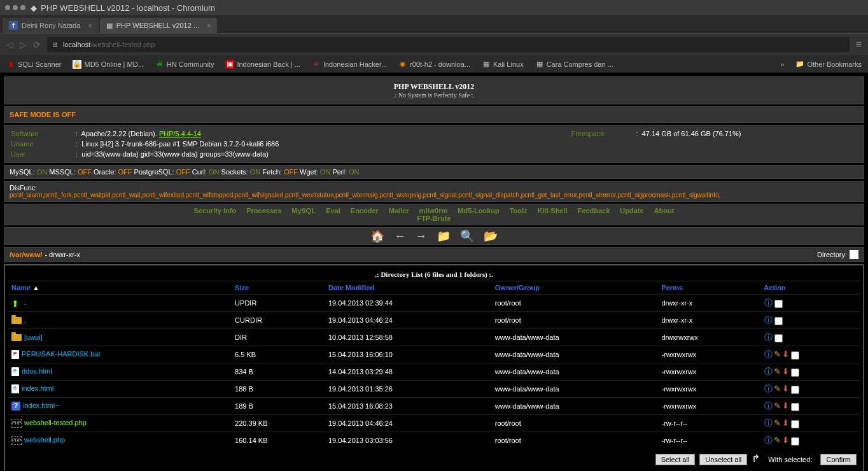 This screenshot has width=868, height=471. Describe the element at coordinates (574, 64) in the screenshot. I see `bookmark-compres: ▦Cara Compres dan ...` at that location.